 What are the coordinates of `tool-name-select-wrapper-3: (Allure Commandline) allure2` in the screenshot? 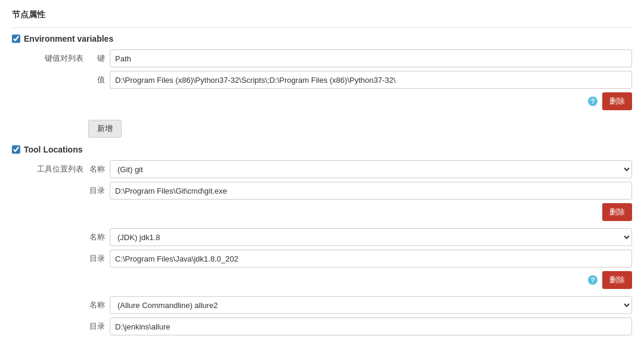 It's located at (371, 305).